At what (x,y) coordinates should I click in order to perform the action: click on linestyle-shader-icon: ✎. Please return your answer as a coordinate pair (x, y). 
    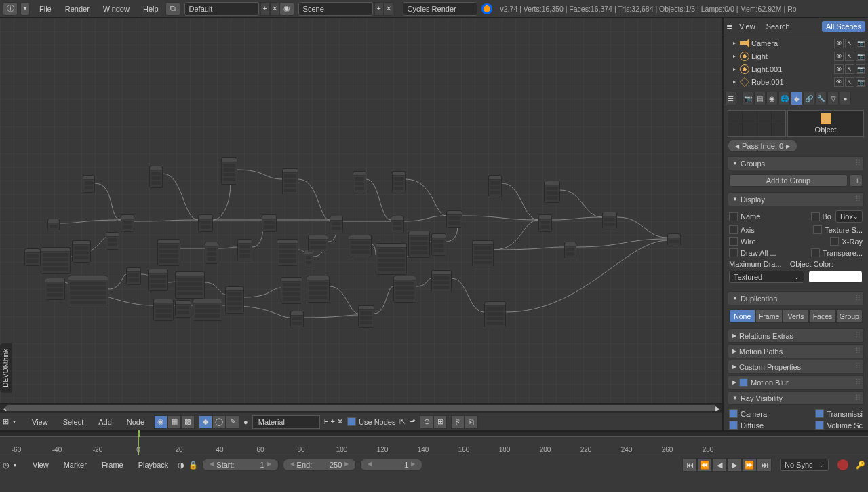
    Looking at the image, I should click on (233, 422).